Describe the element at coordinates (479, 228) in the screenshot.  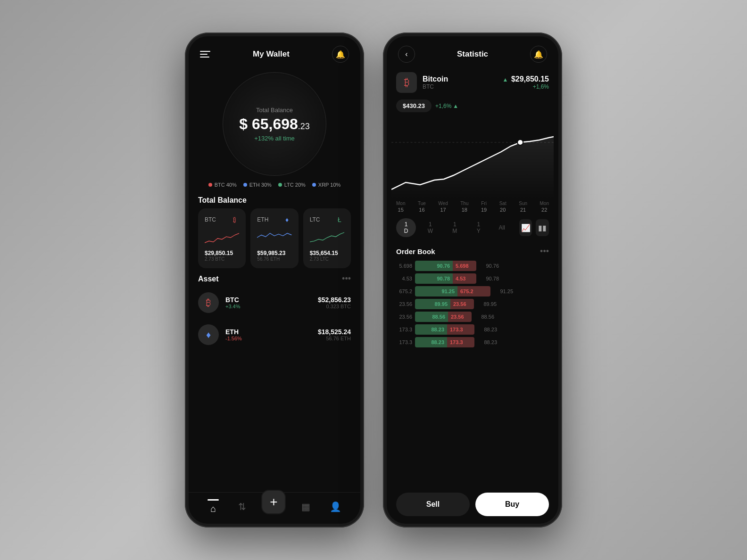
I see `period-1y: 1 Y` at that location.